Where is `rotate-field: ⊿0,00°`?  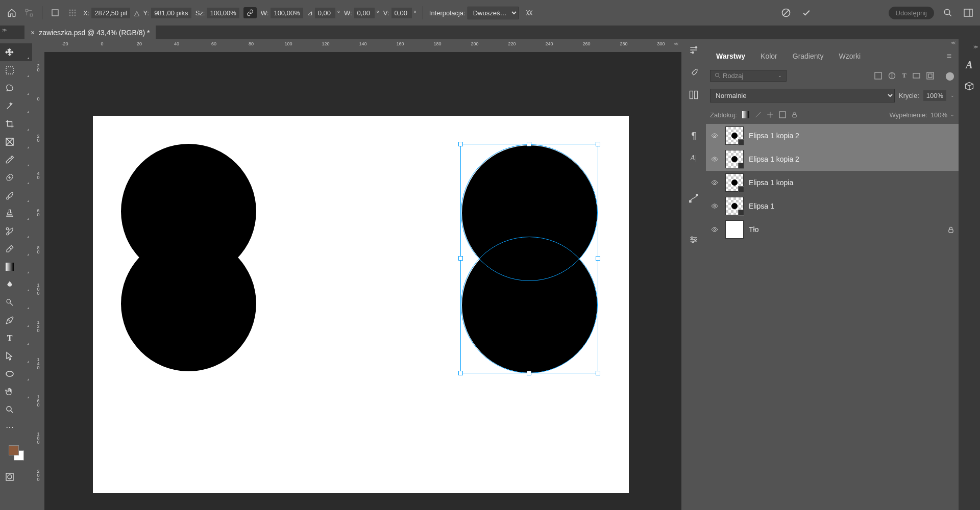 rotate-field: ⊿0,00° is located at coordinates (324, 13).